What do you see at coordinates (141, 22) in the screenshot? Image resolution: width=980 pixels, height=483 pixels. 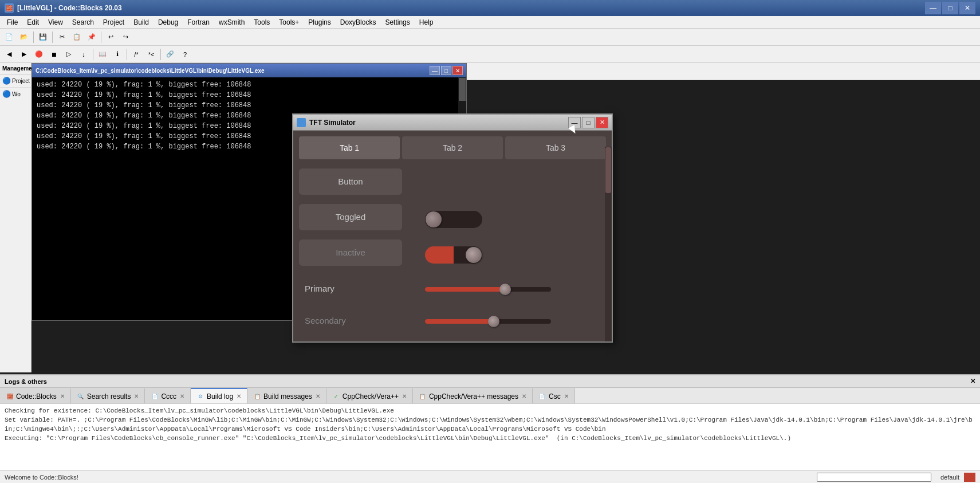 I see `menu-build: Build` at bounding box center [141, 22].